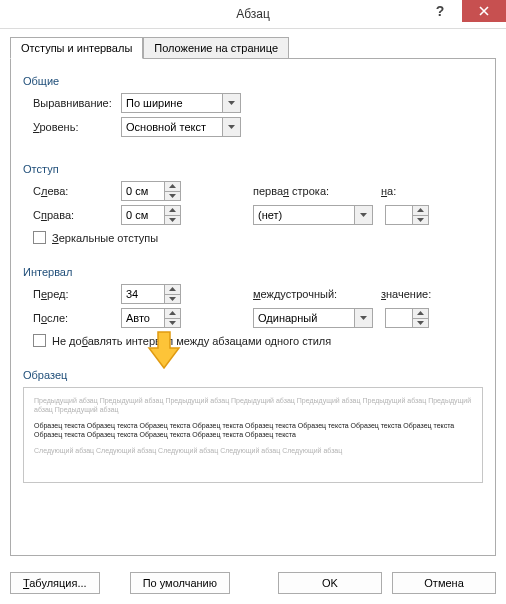 Image resolution: width=506 pixels, height=604 pixels. Describe the element at coordinates (253, 272) in the screenshot. I see `section-spacing: Интервал` at that location.